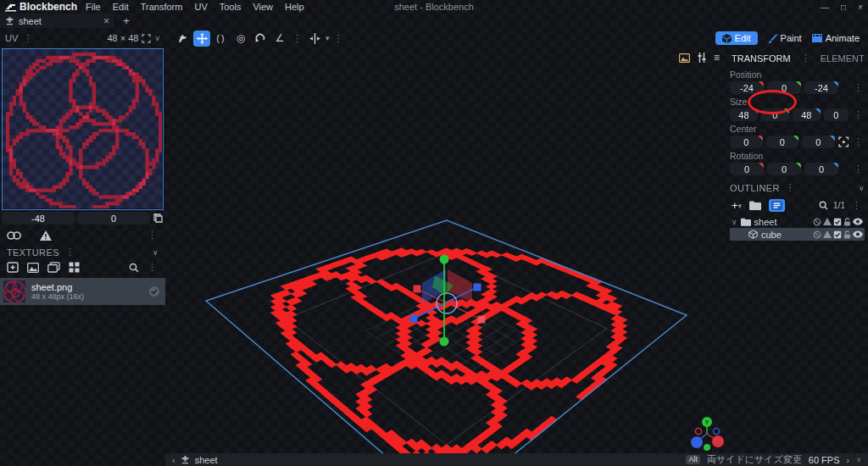 This screenshot has width=868, height=466. What do you see at coordinates (761, 58) in the screenshot?
I see `tab-transform: TRANSFORM` at bounding box center [761, 58].